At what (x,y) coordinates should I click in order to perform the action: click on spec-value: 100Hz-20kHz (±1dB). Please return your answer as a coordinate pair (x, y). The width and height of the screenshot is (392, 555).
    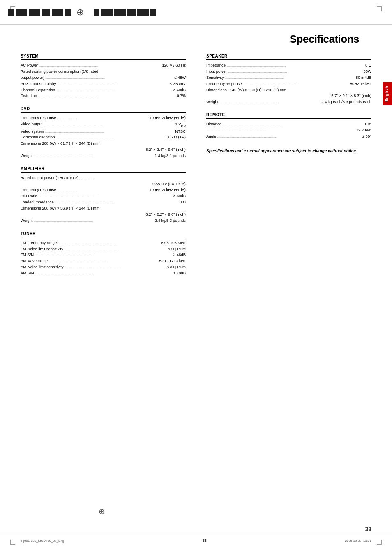
    Looking at the image, I should click on (168, 190).